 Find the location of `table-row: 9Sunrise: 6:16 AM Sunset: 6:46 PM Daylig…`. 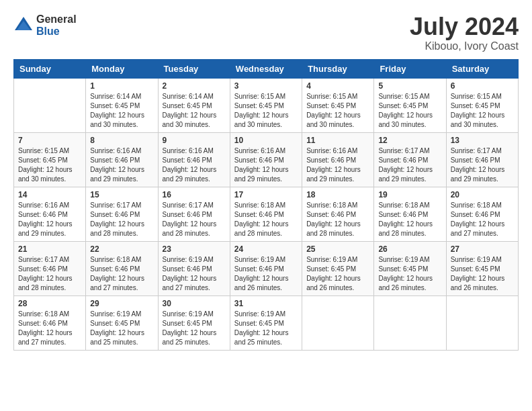

table-row: 9Sunrise: 6:16 AM Sunset: 6:46 PM Daylig… is located at coordinates (193, 160).